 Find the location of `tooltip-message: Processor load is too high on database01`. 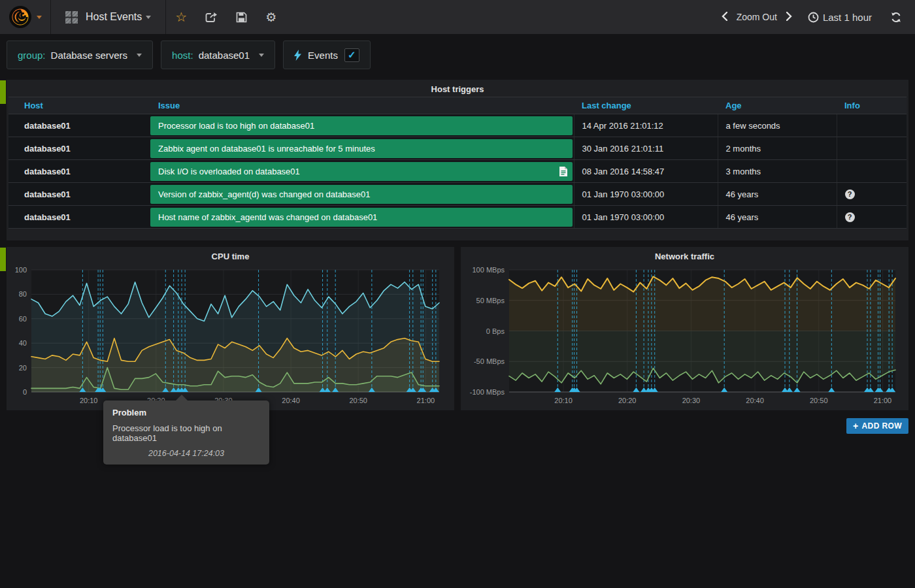

tooltip-message: Processor load is too high on database01 is located at coordinates (186, 433).